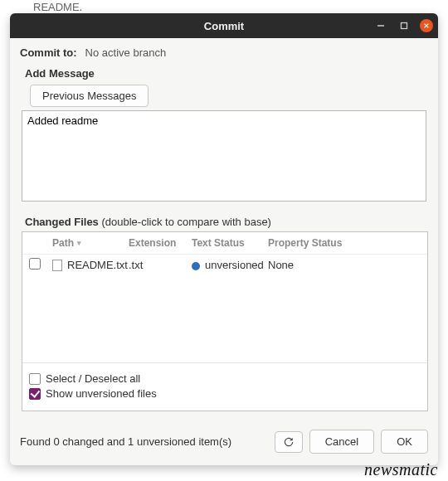 The width and height of the screenshot is (448, 481). Describe the element at coordinates (224, 443) in the screenshot. I see `dialog-footer: Found 0 changed and 1 unversioned item(s…` at that location.